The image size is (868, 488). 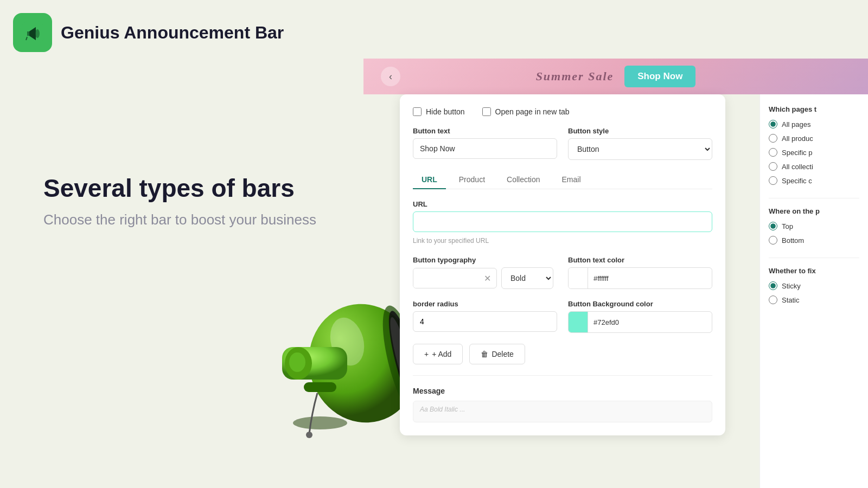 I want to click on url-input, so click(x=563, y=222).